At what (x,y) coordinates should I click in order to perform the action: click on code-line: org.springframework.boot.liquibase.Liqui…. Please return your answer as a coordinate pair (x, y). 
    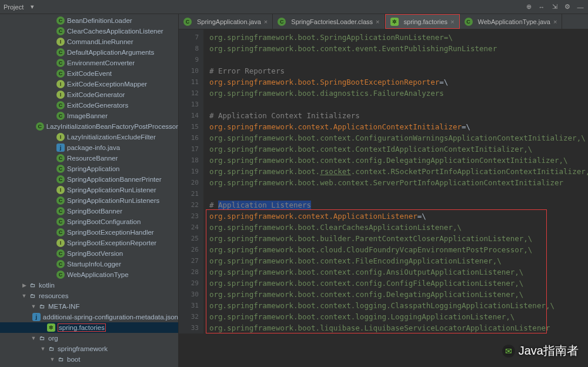
    Looking at the image, I should click on (399, 328).